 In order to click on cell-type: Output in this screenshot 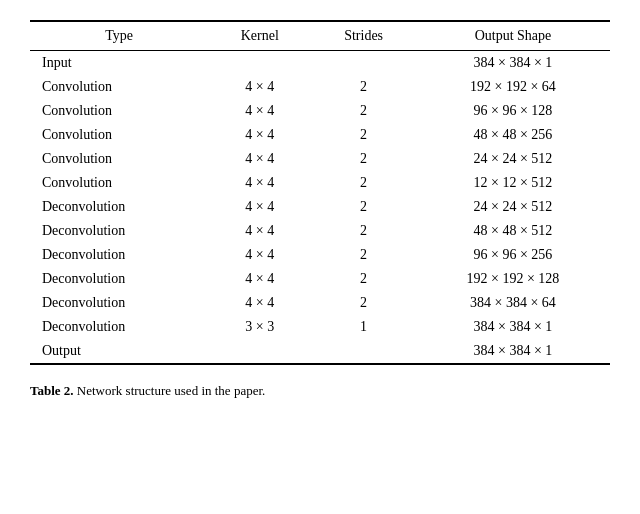, I will do `click(119, 352)`.